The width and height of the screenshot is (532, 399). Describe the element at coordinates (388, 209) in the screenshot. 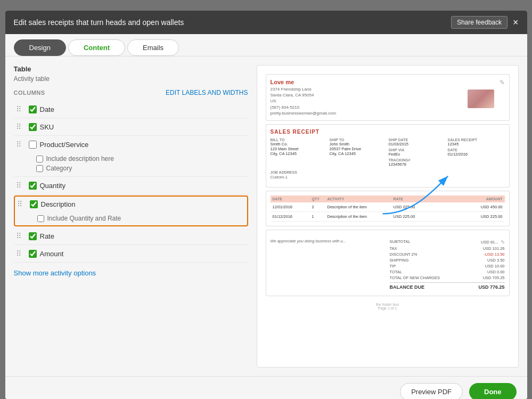

I see `receipt-table-section: DATE QTY ACTIVITY RATE AMOUNT 12/01/2016…` at that location.